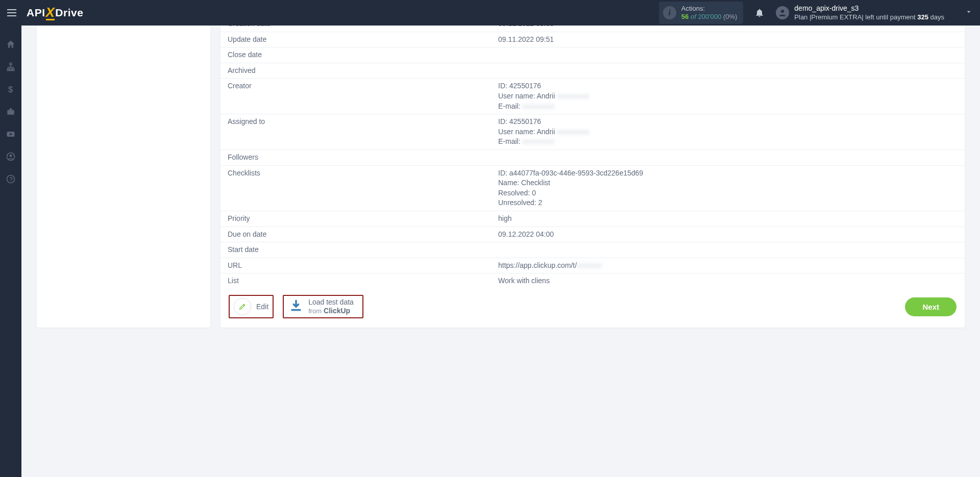  What do you see at coordinates (11, 134) in the screenshot?
I see `sidebar-video-icon` at bounding box center [11, 134].